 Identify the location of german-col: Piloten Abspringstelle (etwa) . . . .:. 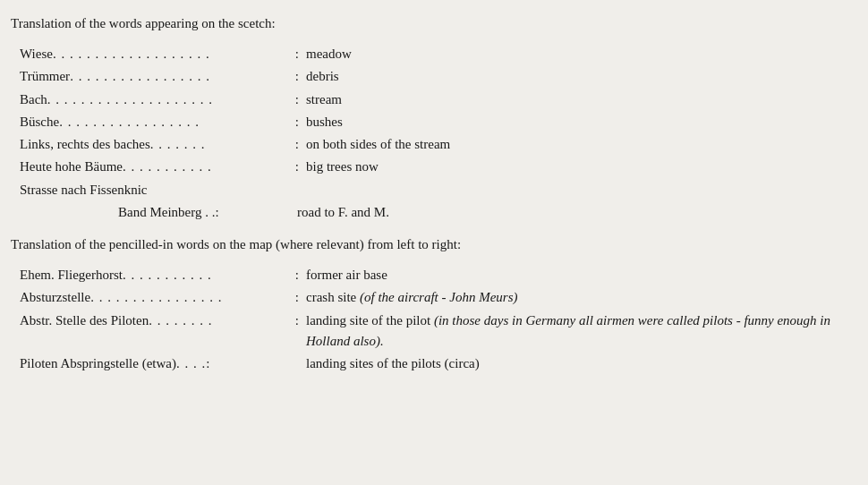
(163, 363).